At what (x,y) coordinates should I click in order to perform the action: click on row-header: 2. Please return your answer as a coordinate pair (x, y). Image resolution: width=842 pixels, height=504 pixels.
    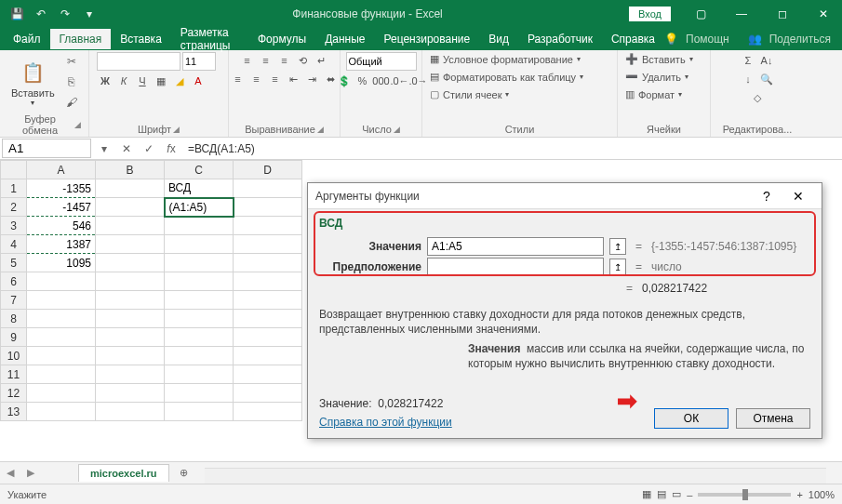
    Looking at the image, I should click on (14, 207).